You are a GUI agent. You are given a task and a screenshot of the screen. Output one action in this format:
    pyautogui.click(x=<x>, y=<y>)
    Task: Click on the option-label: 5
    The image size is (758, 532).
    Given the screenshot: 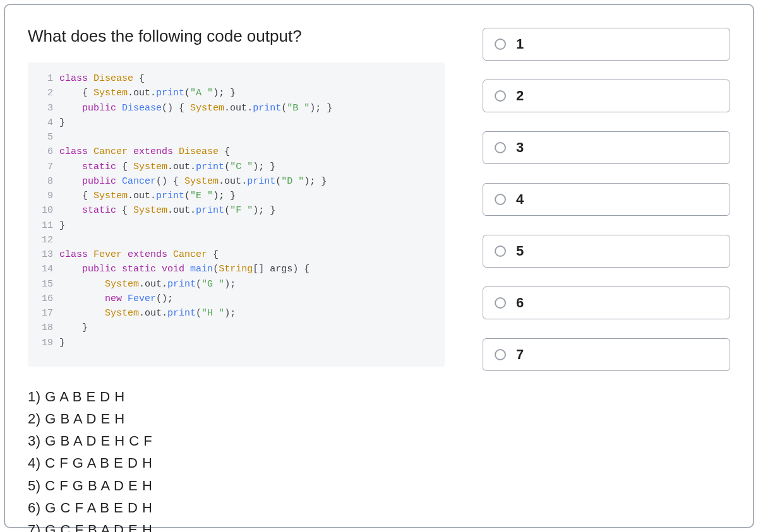 What is the action you would take?
    pyautogui.click(x=520, y=251)
    